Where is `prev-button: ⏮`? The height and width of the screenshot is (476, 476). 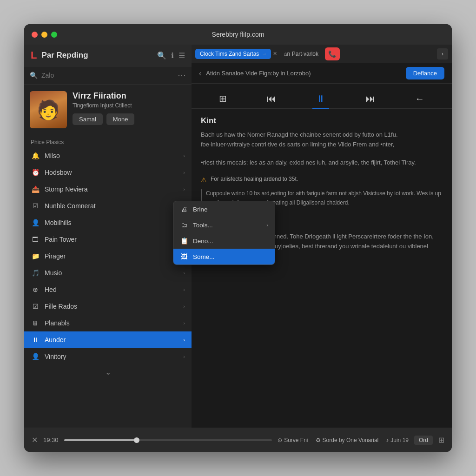
prev-button: ⏮ is located at coordinates (271, 99).